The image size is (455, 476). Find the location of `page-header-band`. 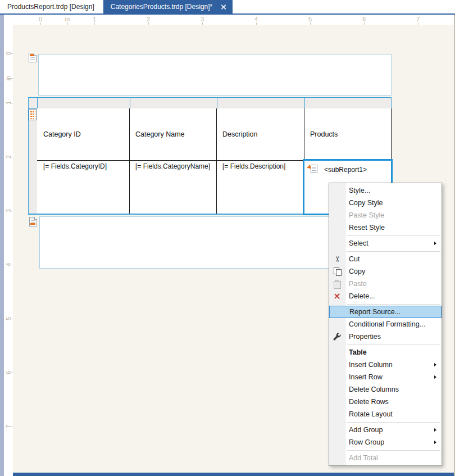

page-header-band is located at coordinates (215, 75).